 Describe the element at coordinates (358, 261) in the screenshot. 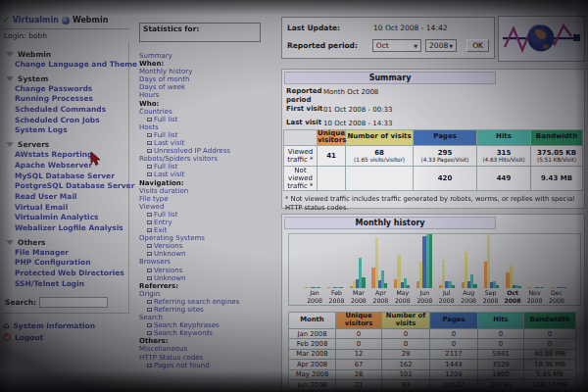

I see `chart-group-mar-2008` at that location.